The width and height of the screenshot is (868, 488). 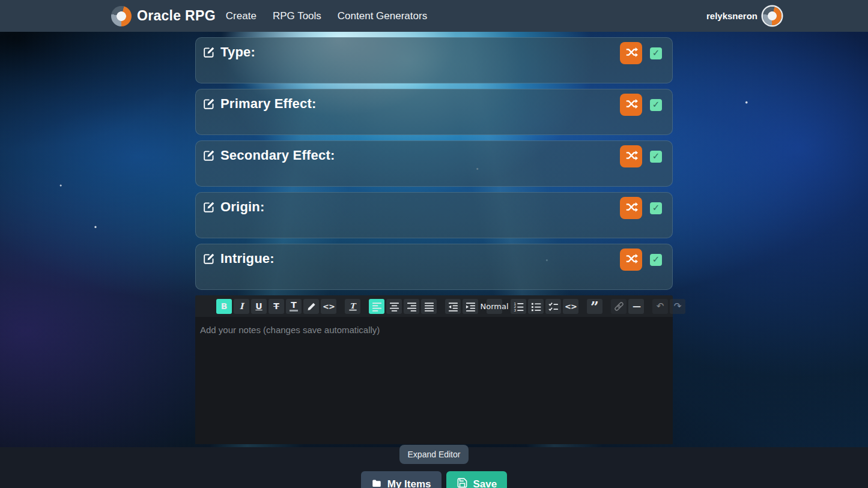 I want to click on save-button: Save, so click(x=477, y=480).